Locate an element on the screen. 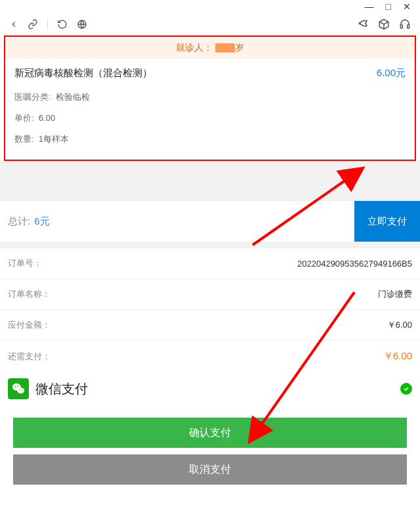 The image size is (420, 505). total-label: 总计: is located at coordinates (19, 222).